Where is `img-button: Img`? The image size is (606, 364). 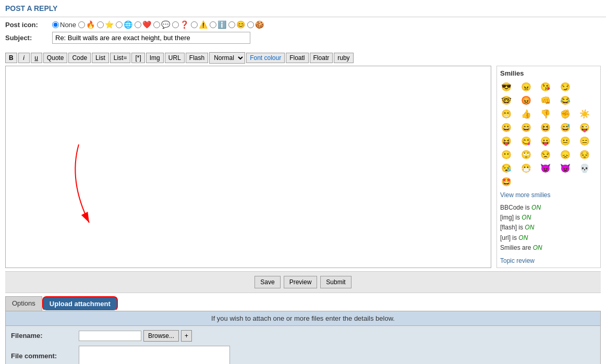 img-button: Img is located at coordinates (155, 58).